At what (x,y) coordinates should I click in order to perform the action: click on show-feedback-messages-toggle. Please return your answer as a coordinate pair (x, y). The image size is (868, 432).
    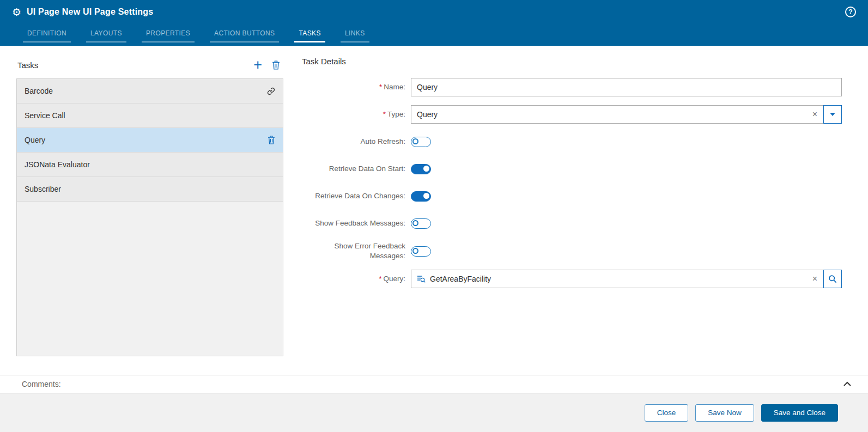
    Looking at the image, I should click on (421, 223).